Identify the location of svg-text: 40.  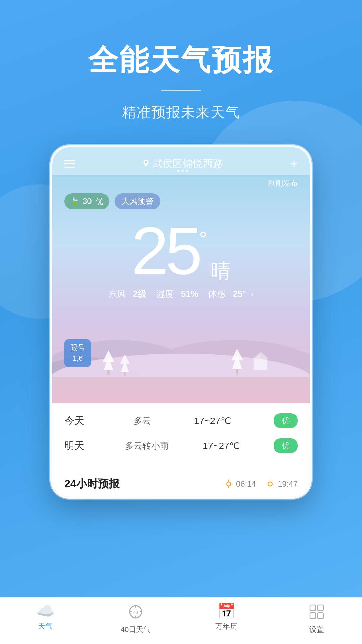
(136, 612).